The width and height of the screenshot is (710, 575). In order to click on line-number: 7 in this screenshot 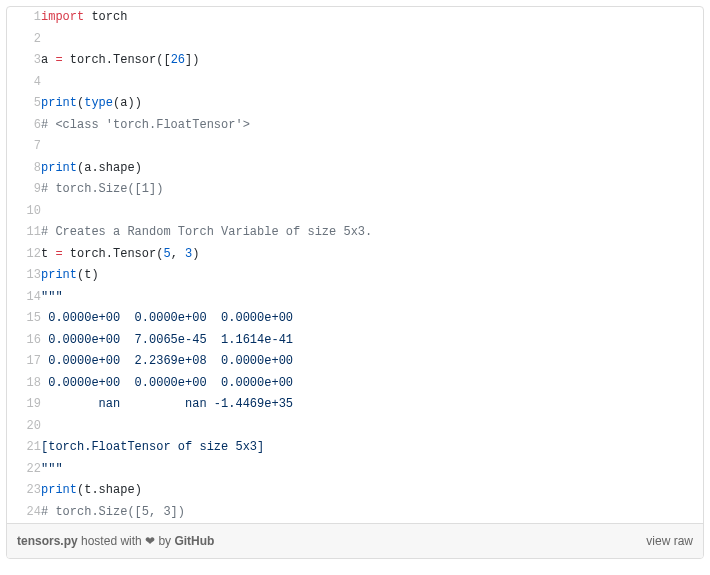, I will do `click(24, 147)`.